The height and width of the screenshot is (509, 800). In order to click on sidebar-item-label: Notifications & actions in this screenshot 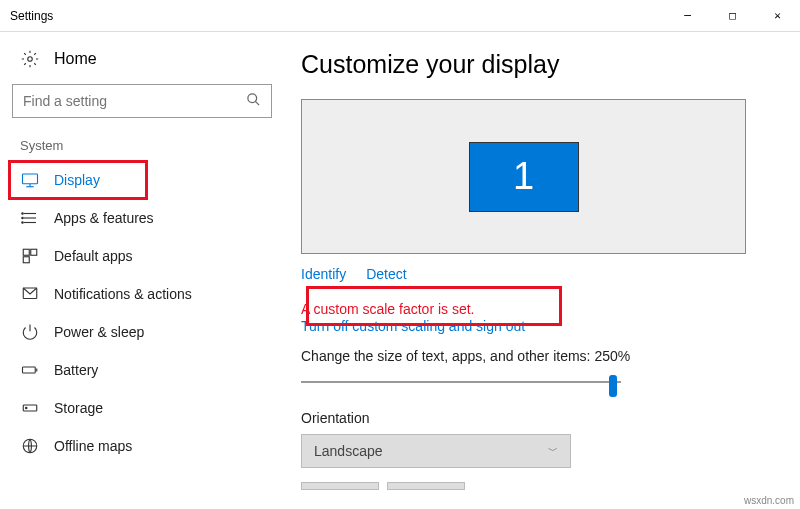, I will do `click(123, 294)`.